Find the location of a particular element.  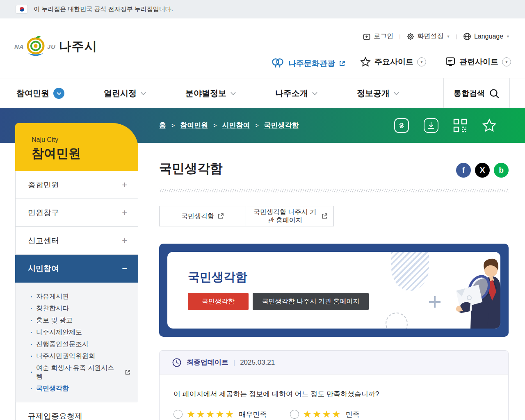

language-menu: Language ▼ is located at coordinates (486, 37).